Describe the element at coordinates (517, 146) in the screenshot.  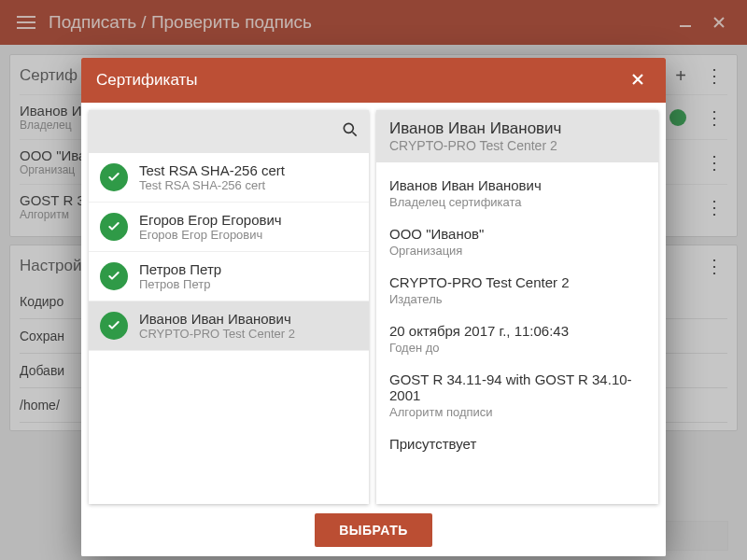
I see `detail-issuer: CRYPTO-PRO Test Center 2` at that location.